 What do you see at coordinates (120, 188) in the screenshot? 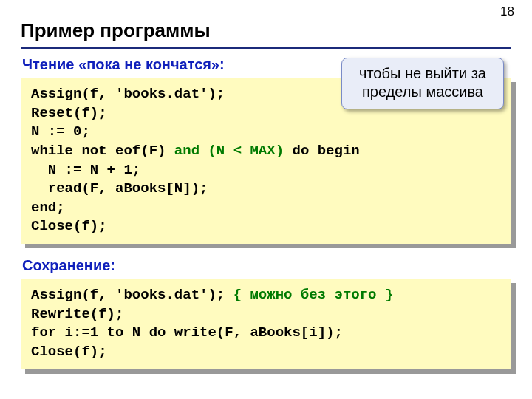
I see `code-line: read(F, aBooks[N]);` at bounding box center [120, 188].